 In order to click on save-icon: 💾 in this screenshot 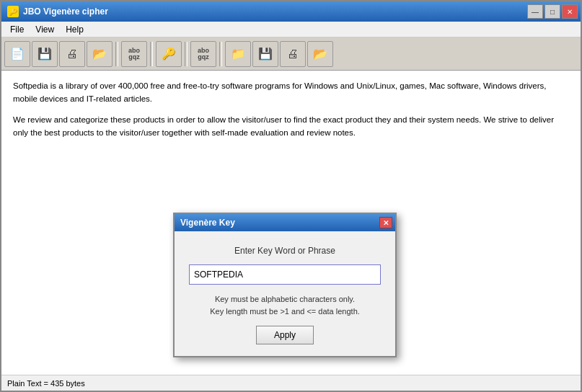, I will do `click(45, 53)`.